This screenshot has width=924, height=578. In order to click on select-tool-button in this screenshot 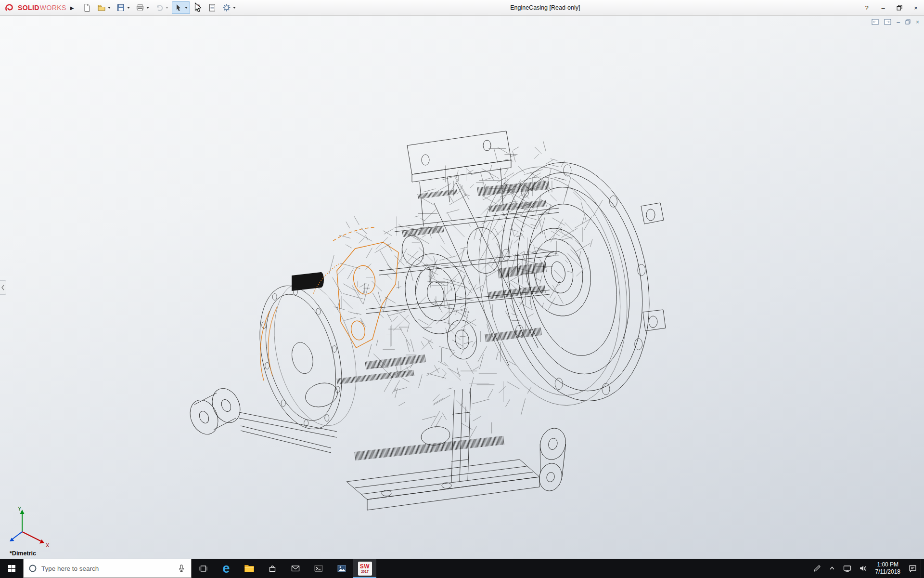, I will do `click(181, 8)`.